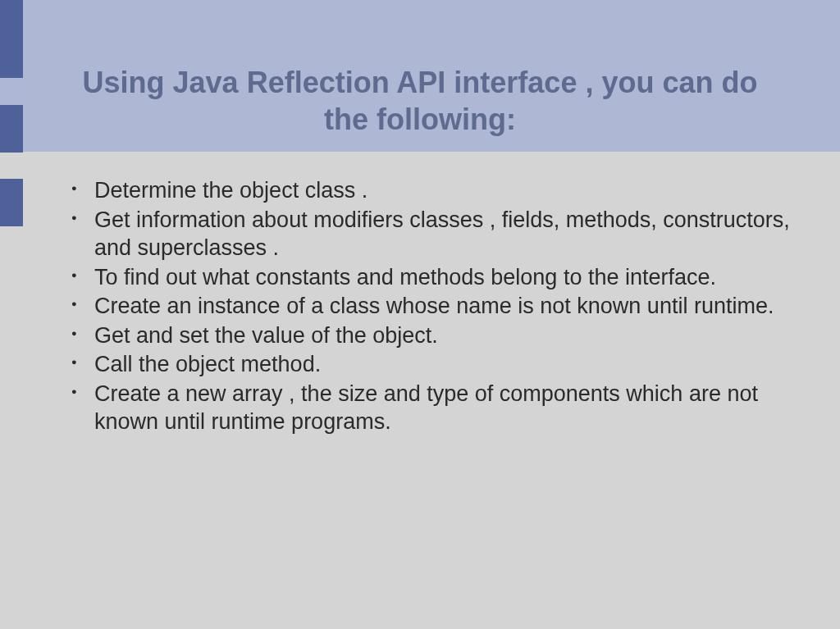  What do you see at coordinates (420, 101) in the screenshot?
I see `slide-title: Using Java Reflection API interface , yo…` at bounding box center [420, 101].